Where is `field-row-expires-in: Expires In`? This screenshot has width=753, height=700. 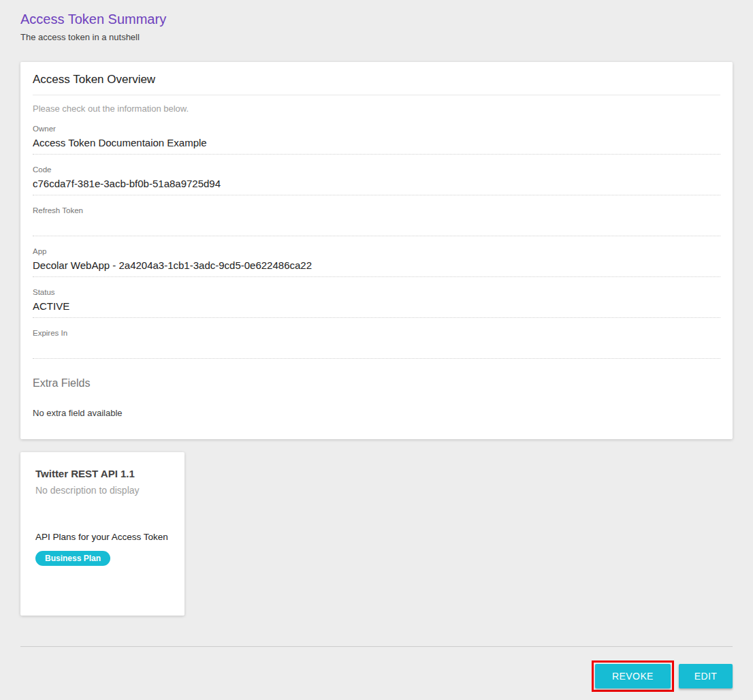 field-row-expires-in: Expires In is located at coordinates (376, 343).